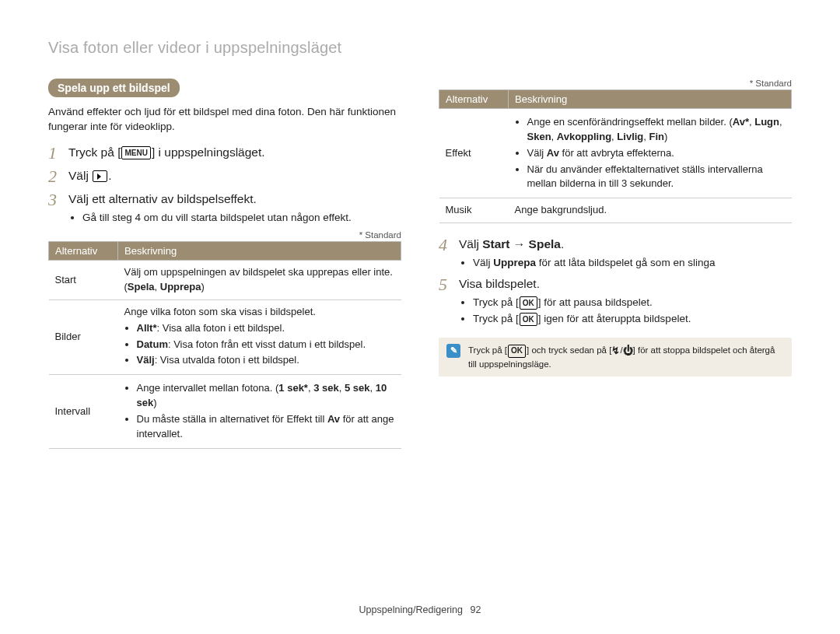 This screenshot has height=634, width=840. I want to click on step-text: ] i uppspelningsläget., so click(208, 152).